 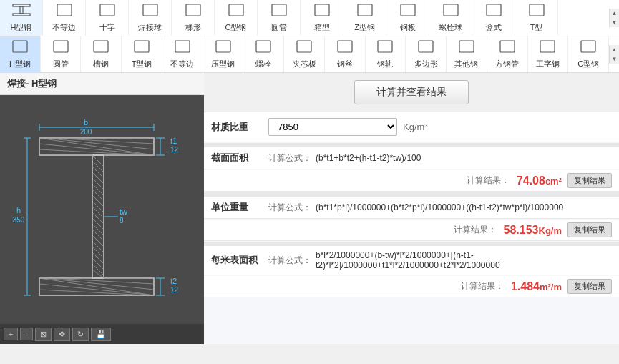 I want to click on toolbar-label: H型钢, so click(x=20, y=64).